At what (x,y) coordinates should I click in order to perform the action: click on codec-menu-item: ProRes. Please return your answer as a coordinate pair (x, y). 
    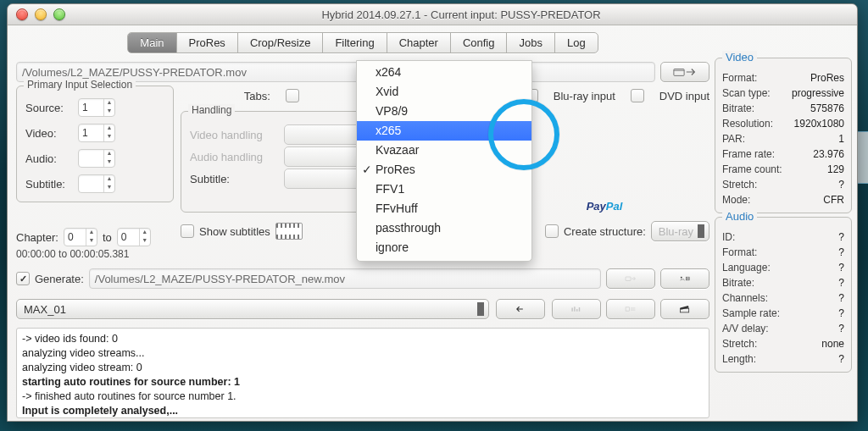
    Looking at the image, I should click on (444, 169).